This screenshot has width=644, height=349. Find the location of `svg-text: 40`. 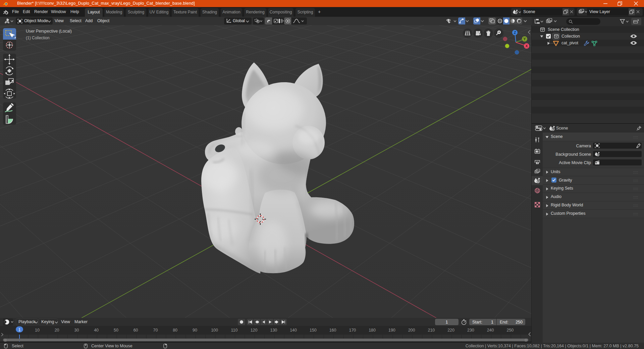

svg-text: 40 is located at coordinates (96, 330).